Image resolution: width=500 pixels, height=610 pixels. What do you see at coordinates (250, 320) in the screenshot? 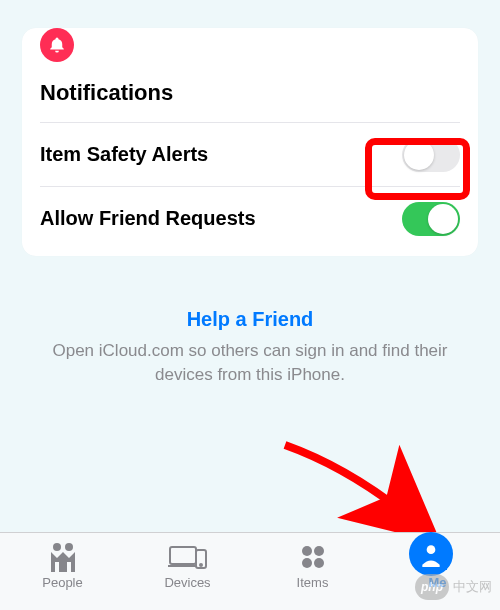
I see `help-a-friend-link: Help a Friend` at bounding box center [250, 320].